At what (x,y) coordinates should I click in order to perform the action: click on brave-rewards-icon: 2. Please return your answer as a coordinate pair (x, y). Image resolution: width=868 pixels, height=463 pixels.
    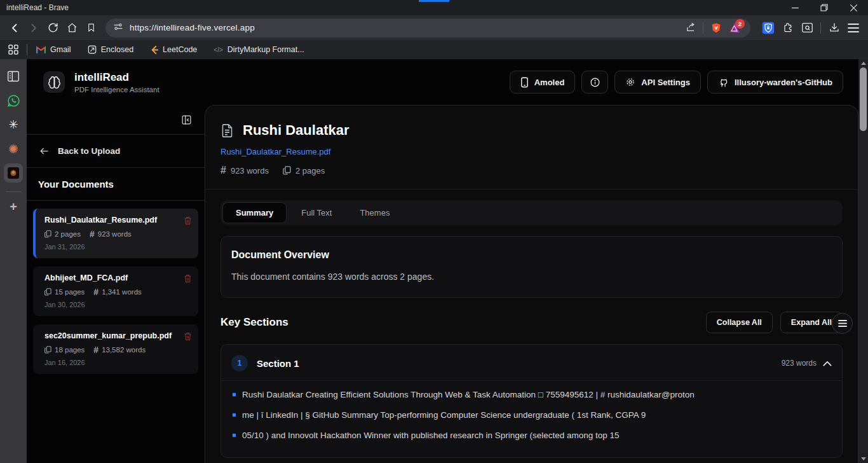
    Looking at the image, I should click on (735, 28).